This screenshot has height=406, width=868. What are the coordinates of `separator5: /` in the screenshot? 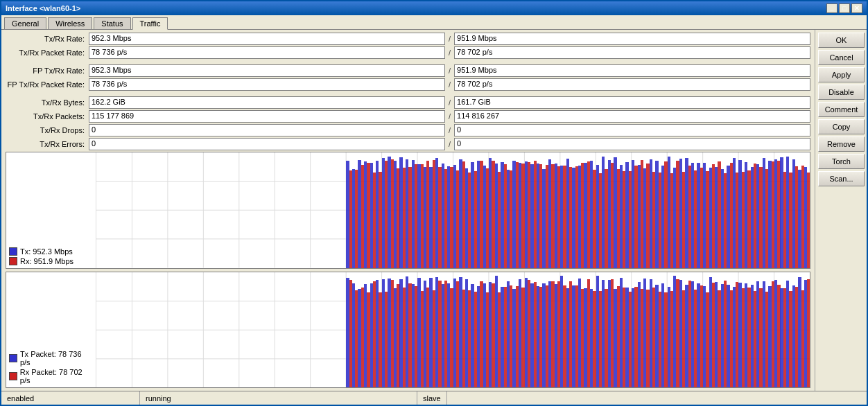 It's located at (449, 103).